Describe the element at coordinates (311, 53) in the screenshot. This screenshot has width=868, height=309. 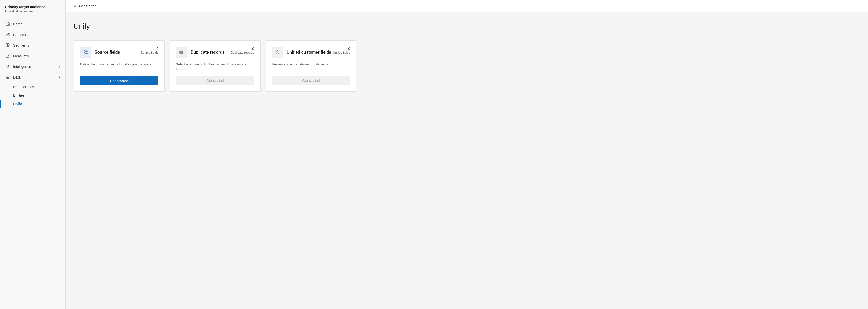
I see `card-header-unified-customer-fields: Unified customer fields0Unified fields` at that location.